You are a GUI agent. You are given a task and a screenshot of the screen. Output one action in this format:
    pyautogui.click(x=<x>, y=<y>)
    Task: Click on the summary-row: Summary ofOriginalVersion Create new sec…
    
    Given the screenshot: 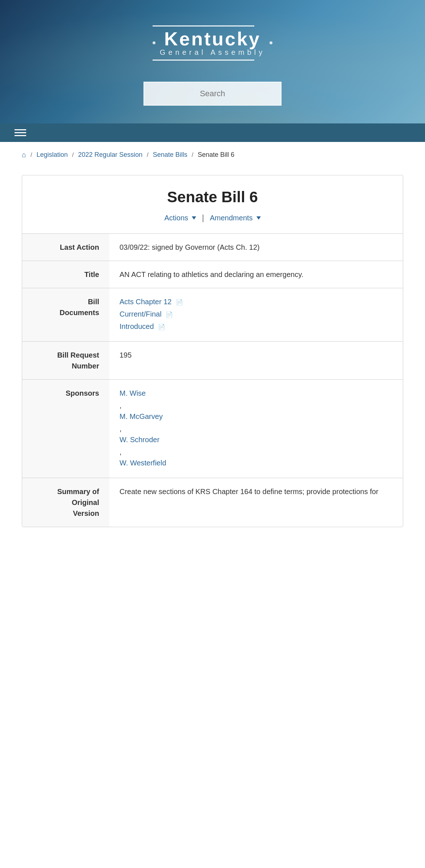 What is the action you would take?
    pyautogui.click(x=212, y=502)
    